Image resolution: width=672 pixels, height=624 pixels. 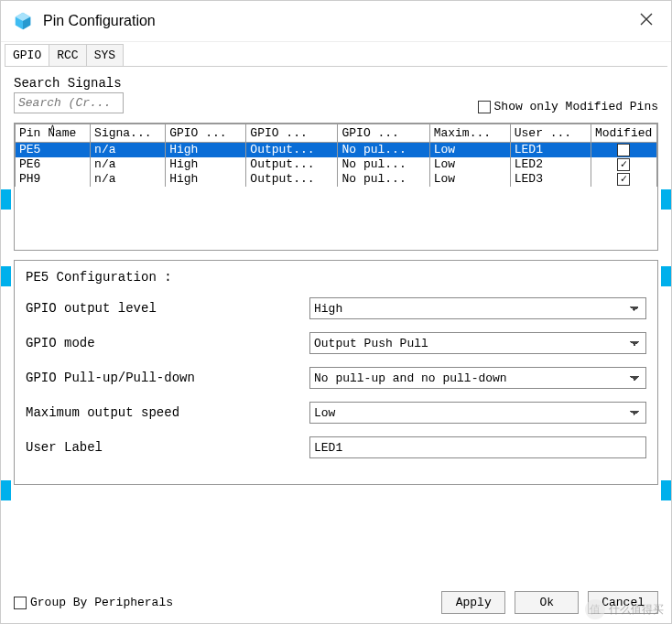 What do you see at coordinates (577, 106) in the screenshot?
I see `show-only-label: Show only Modified Pins` at bounding box center [577, 106].